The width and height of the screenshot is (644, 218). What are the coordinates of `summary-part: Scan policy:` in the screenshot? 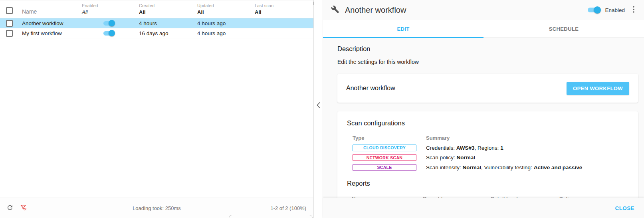 It's located at (442, 157).